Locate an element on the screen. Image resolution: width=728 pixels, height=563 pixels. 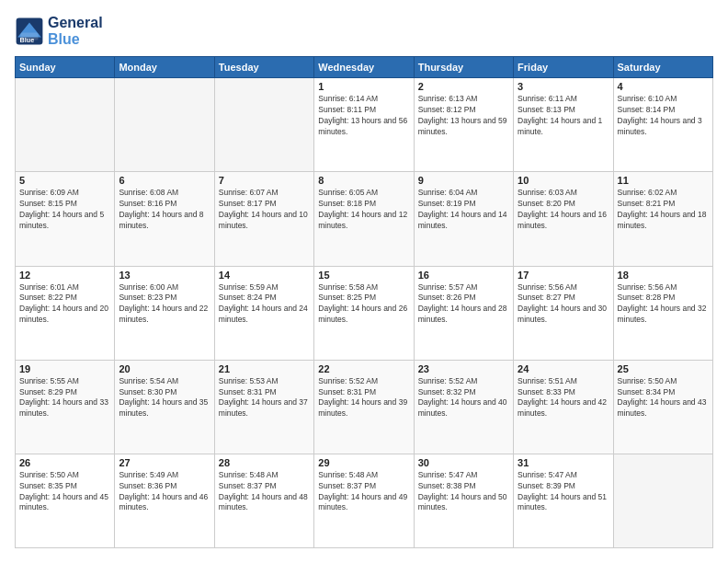
day-number: 17 is located at coordinates (563, 275).